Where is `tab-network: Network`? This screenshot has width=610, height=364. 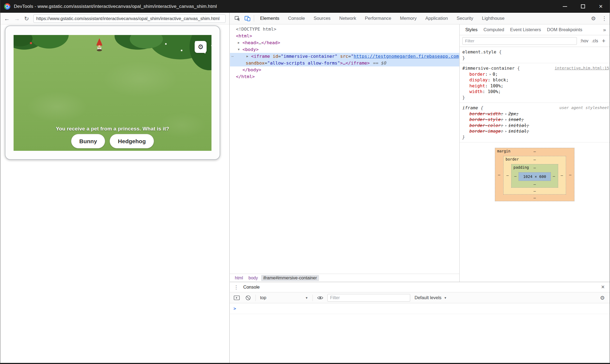
tab-network: Network is located at coordinates (348, 18).